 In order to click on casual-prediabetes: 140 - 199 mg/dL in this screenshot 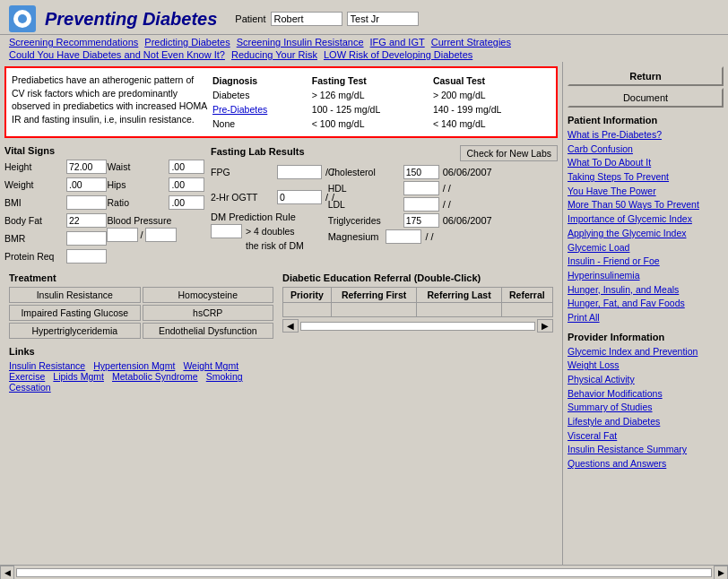, I will do `click(490, 109)`.